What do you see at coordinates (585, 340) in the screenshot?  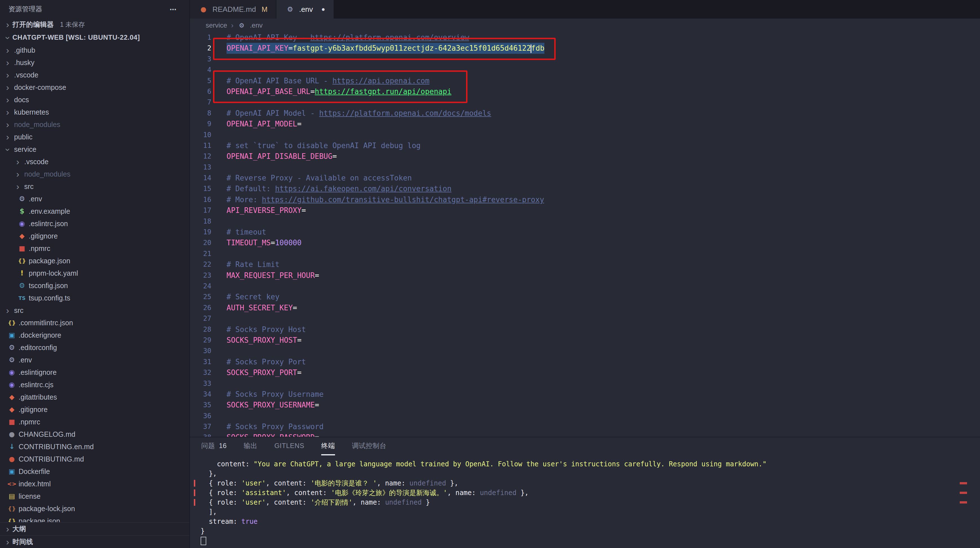 I see `code-line-29: 29SOCKS_PROXY_HOST=` at bounding box center [585, 340].